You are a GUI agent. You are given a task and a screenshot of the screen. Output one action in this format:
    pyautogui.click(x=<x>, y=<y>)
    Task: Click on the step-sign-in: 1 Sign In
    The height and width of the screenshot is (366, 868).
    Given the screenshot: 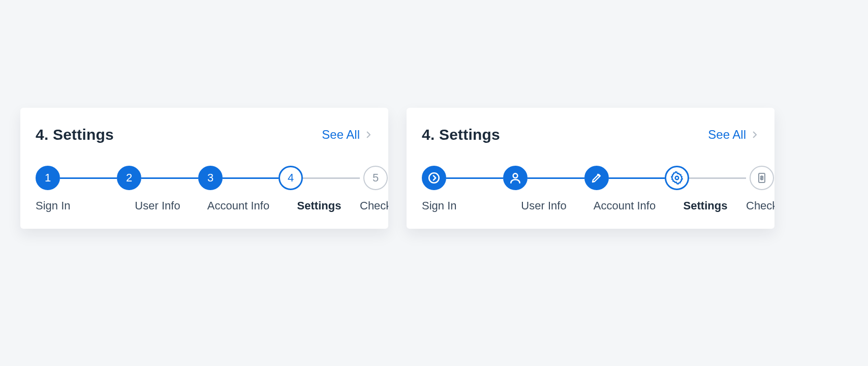 What is the action you would take?
    pyautogui.click(x=76, y=189)
    